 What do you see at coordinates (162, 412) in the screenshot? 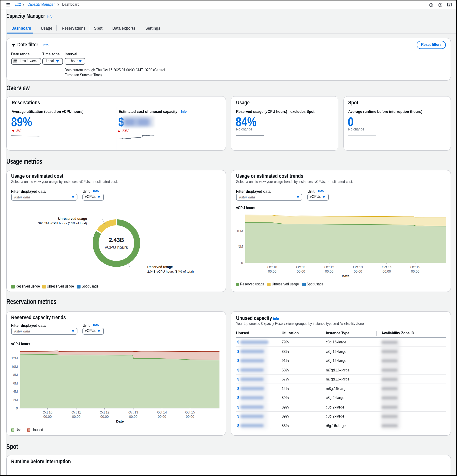
I see `svg-text: Oct 14` at bounding box center [162, 412].